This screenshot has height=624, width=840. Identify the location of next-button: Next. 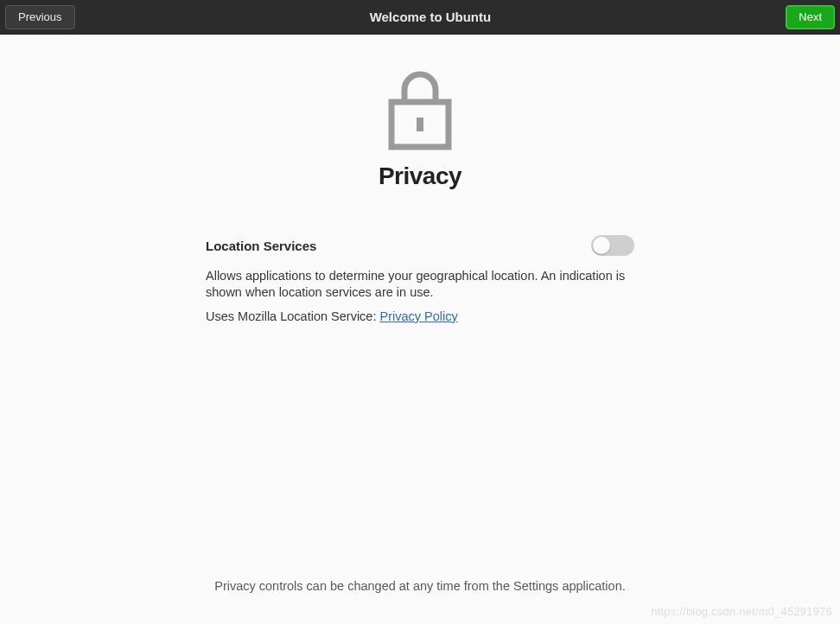
(811, 17).